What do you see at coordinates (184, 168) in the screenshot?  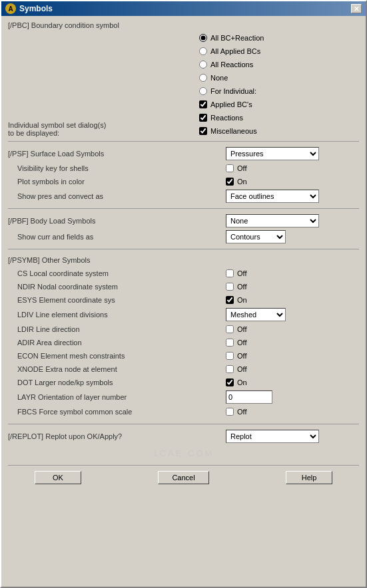 I see `psf-visibility-row: Visibility key for shells Off` at bounding box center [184, 168].